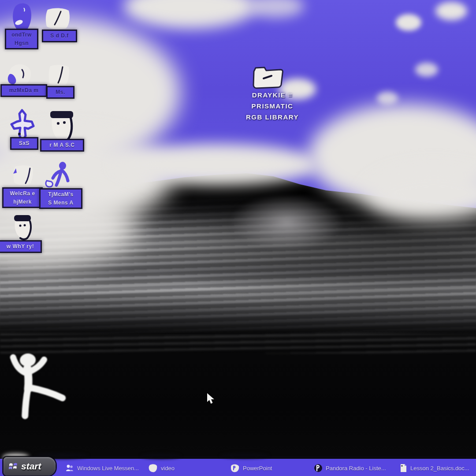  I want to click on video-window-icon, so click(153, 468).